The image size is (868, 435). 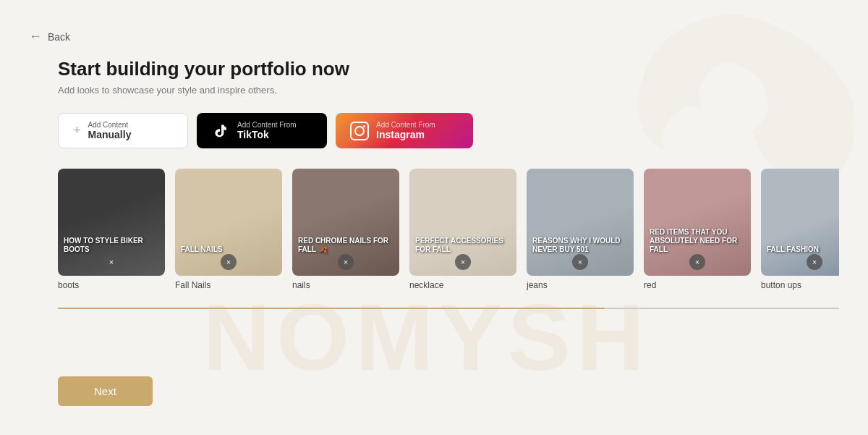 I want to click on thumb-overlay-text: FALL Fashion, so click(x=803, y=250).